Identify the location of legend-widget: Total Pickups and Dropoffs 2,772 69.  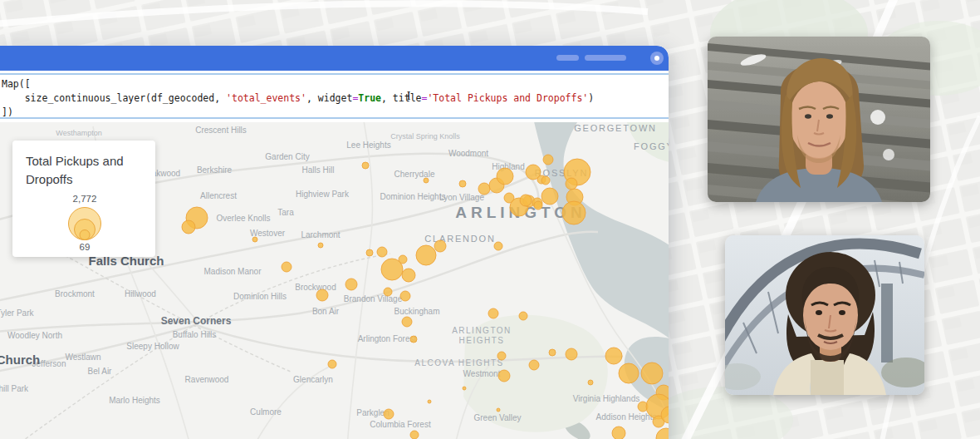
(84, 199).